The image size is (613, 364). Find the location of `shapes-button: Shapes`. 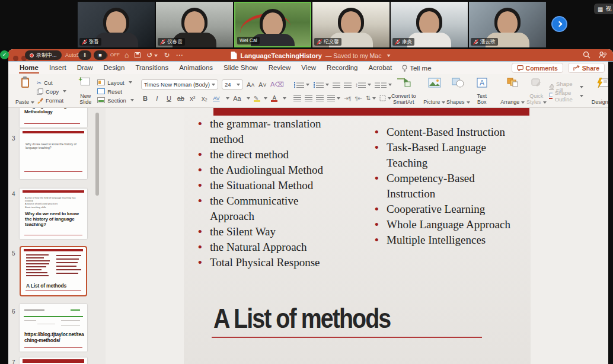

shapes-button: Shapes is located at coordinates (458, 91).